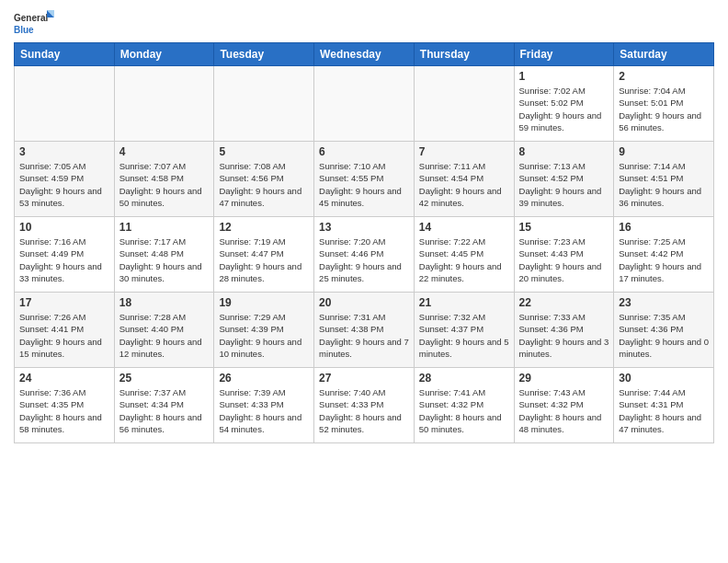  I want to click on day-info: Sunrise: 7:22 AM Sunset: 4:45 PM Dayligh…, so click(464, 259).